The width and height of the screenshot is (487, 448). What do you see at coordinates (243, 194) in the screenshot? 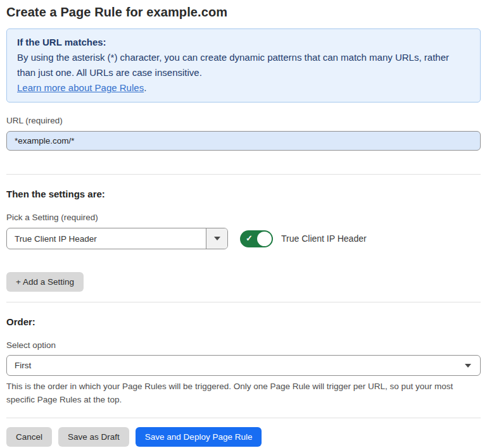
I see `settings-section-heading: Then the settings are:` at bounding box center [243, 194].